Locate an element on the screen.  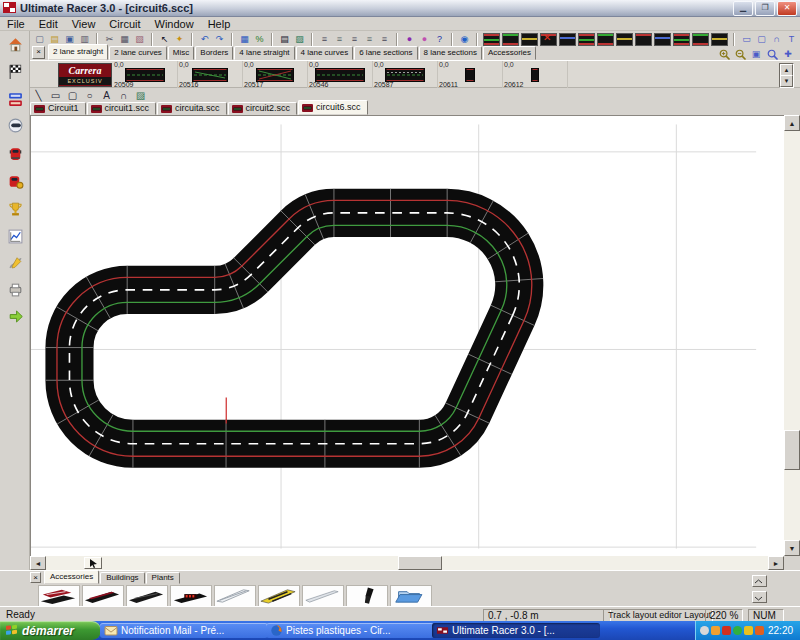
restore-button: ❐ is located at coordinates (765, 8).